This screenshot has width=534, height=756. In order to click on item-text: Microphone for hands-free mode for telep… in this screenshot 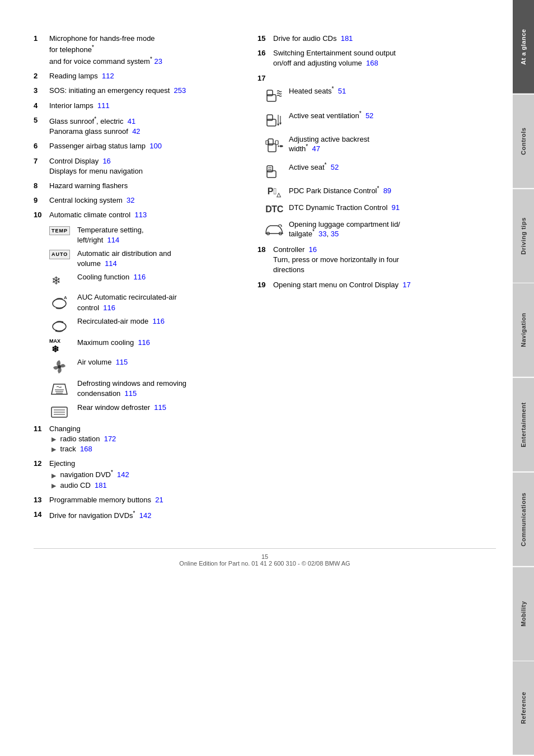, I will do `click(148, 50)`.